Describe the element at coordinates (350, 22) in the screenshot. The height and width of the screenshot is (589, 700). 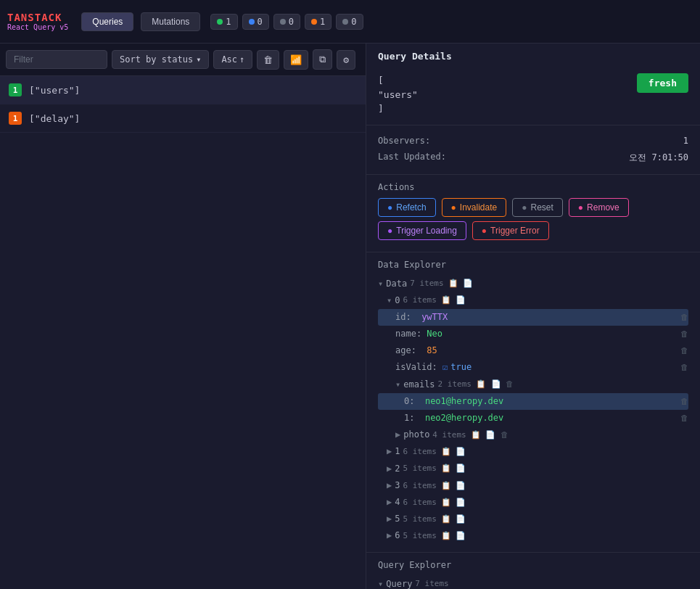
I see `badge-gray2: 0` at that location.